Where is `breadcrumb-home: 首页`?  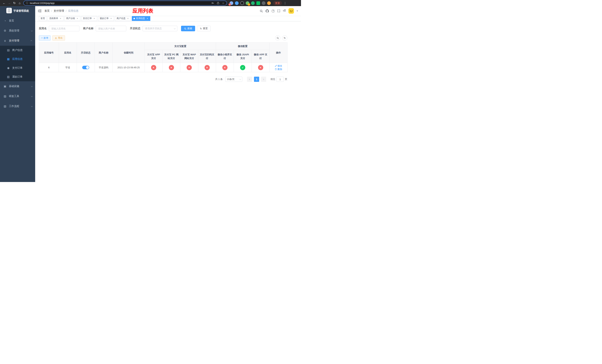 breadcrumb-home: 首页 is located at coordinates (47, 11).